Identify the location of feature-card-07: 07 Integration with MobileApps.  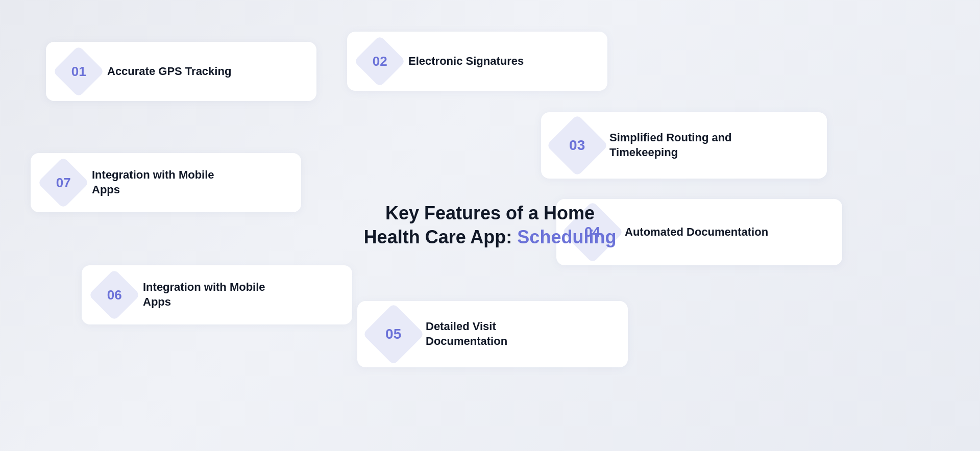
(166, 183).